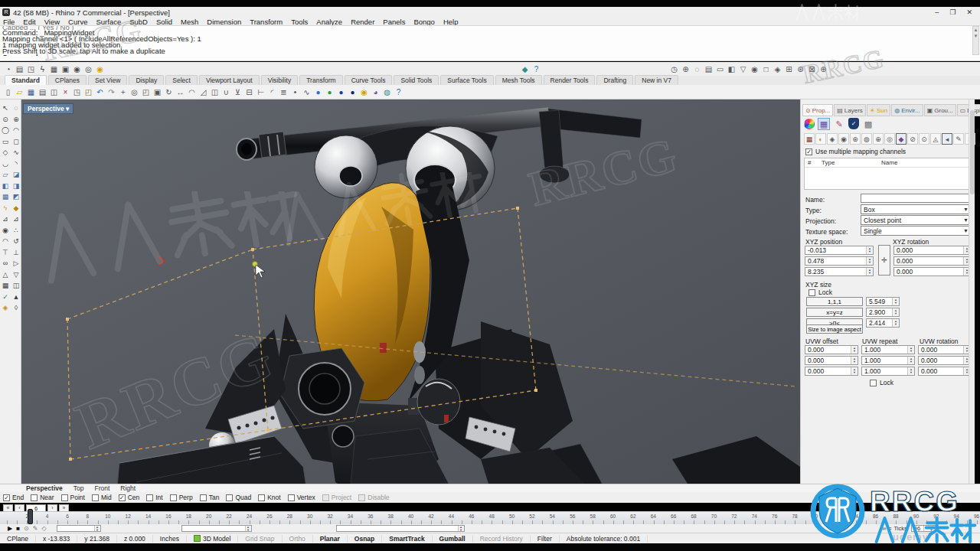 The image size is (980, 551). Describe the element at coordinates (363, 21) in the screenshot. I see `menu-item: Render` at that location.